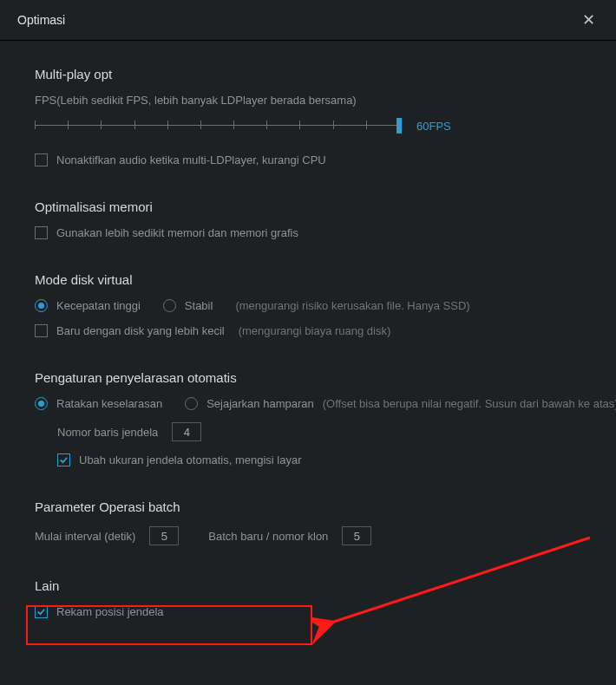 Image resolution: width=616 pixels, height=685 pixels. What do you see at coordinates (308, 598) in the screenshot?
I see `section-other: Lain Rekam posisi jendela` at bounding box center [308, 598].